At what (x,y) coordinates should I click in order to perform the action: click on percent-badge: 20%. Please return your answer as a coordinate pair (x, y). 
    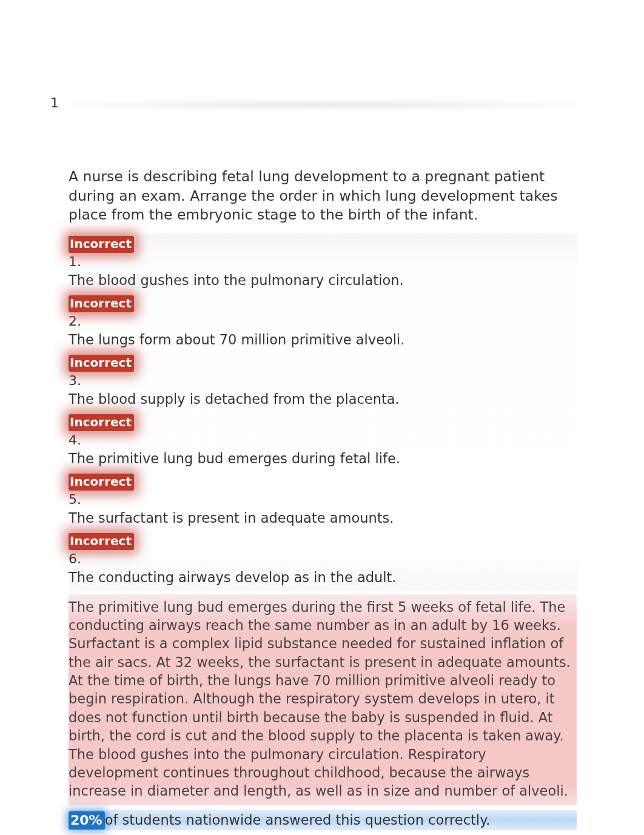
    Looking at the image, I should click on (87, 821).